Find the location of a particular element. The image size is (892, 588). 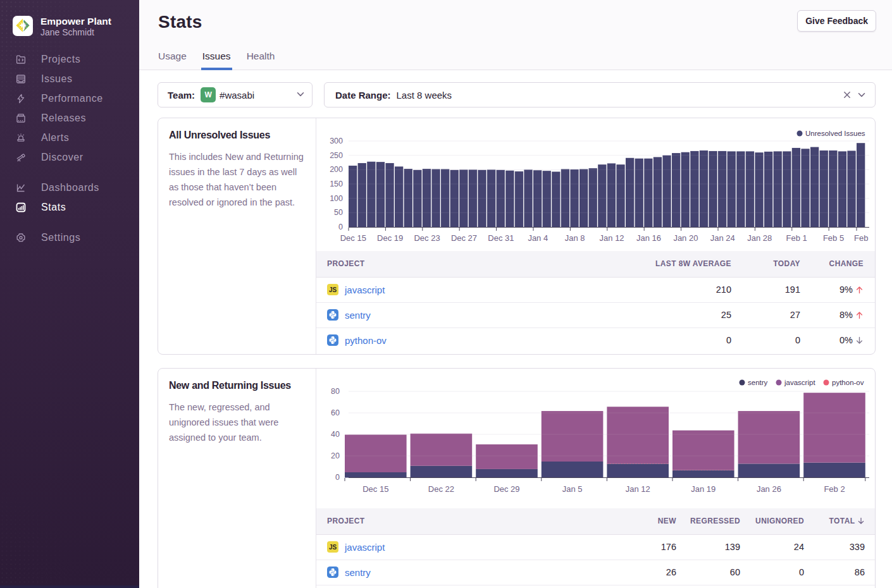

svg-text: Dec 19 is located at coordinates (390, 238).